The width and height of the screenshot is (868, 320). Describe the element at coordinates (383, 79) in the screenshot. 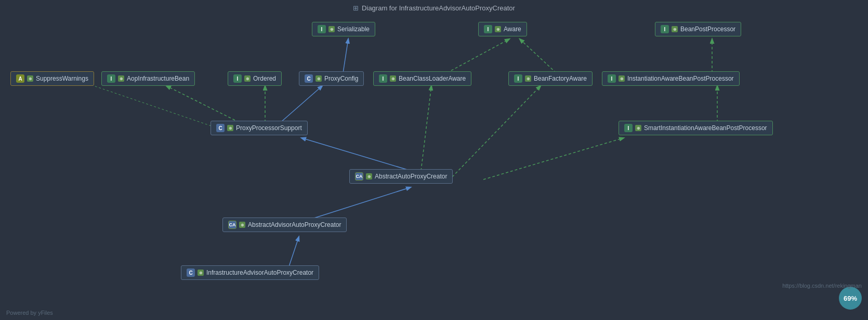

I see `badge-bean-classloader-aware: I` at that location.